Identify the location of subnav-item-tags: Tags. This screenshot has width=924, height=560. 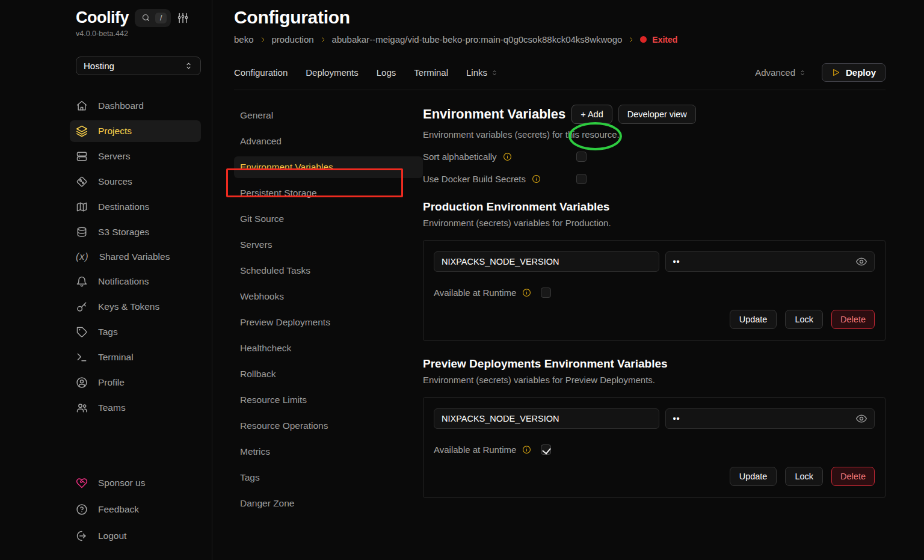
(328, 478).